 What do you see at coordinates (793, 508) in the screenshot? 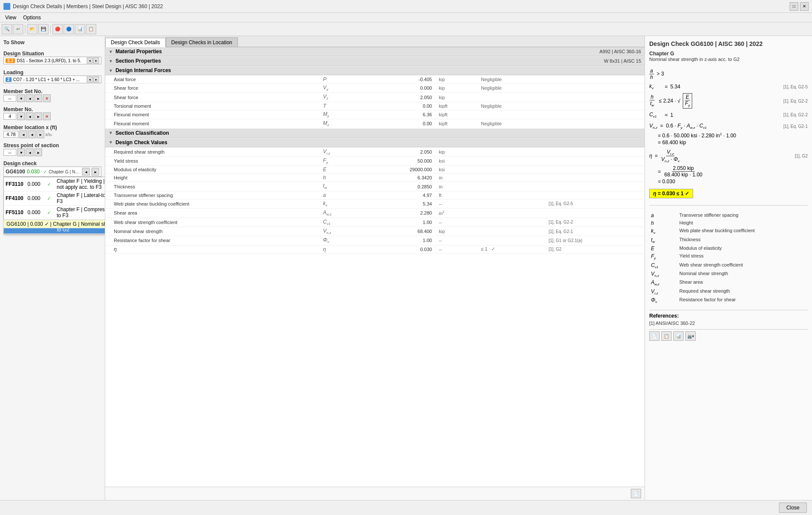
I see `close-button: Close` at bounding box center [793, 508].